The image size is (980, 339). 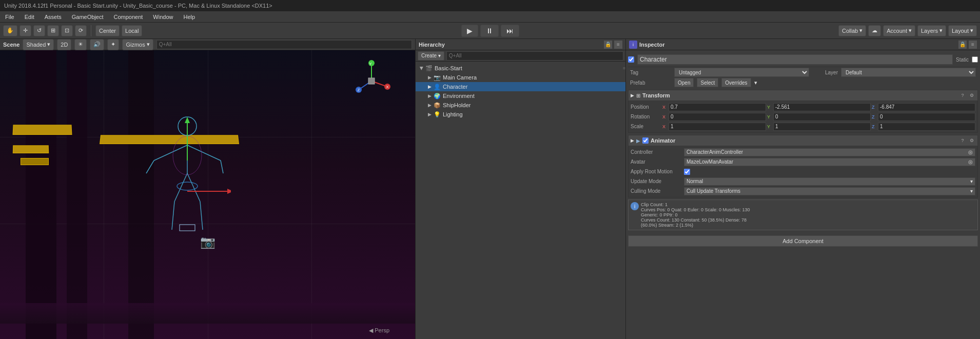 I want to click on overrides-btn: Overrides, so click(x=736, y=83).